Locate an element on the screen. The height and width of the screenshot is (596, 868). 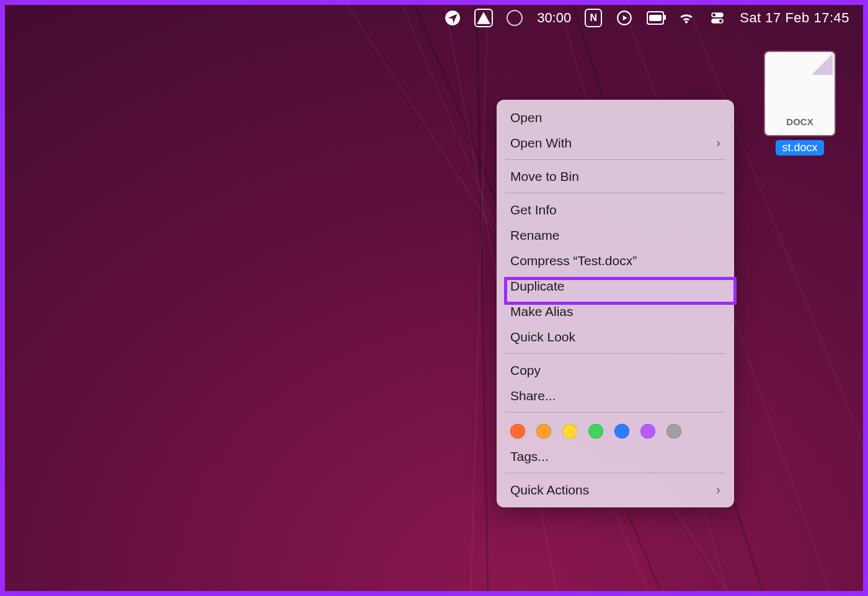
menu-item-move-to-bin: Move to Bin is located at coordinates (615, 176).